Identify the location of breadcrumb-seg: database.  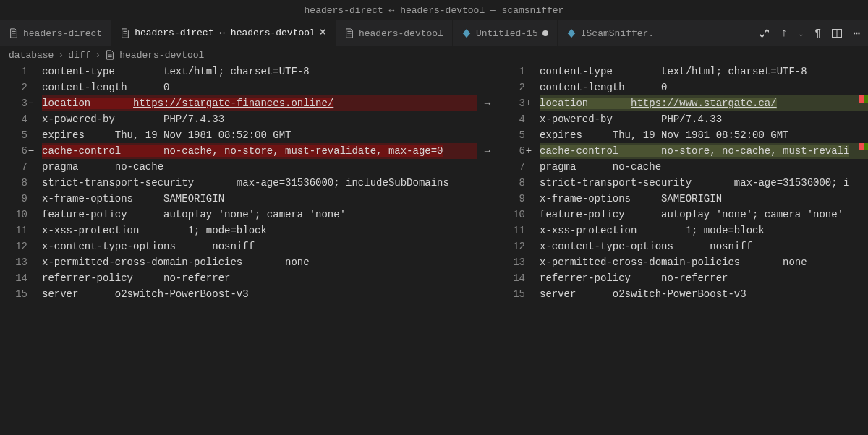
(31, 55).